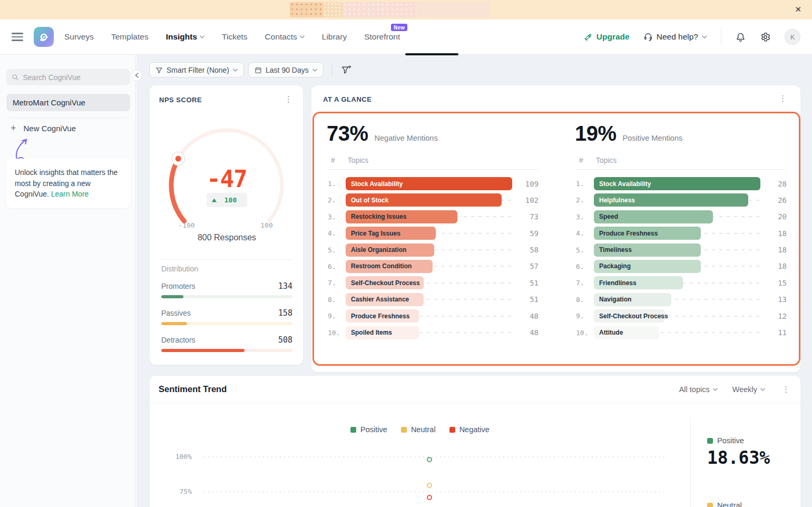  What do you see at coordinates (353, 430) in the screenshot?
I see `legend-swatch` at bounding box center [353, 430].